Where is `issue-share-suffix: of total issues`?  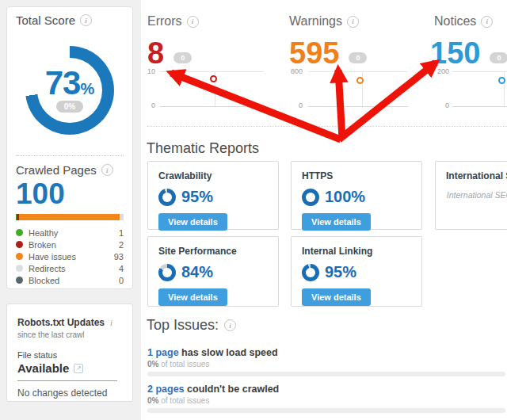 issue-share-suffix: of total issues is located at coordinates (185, 365).